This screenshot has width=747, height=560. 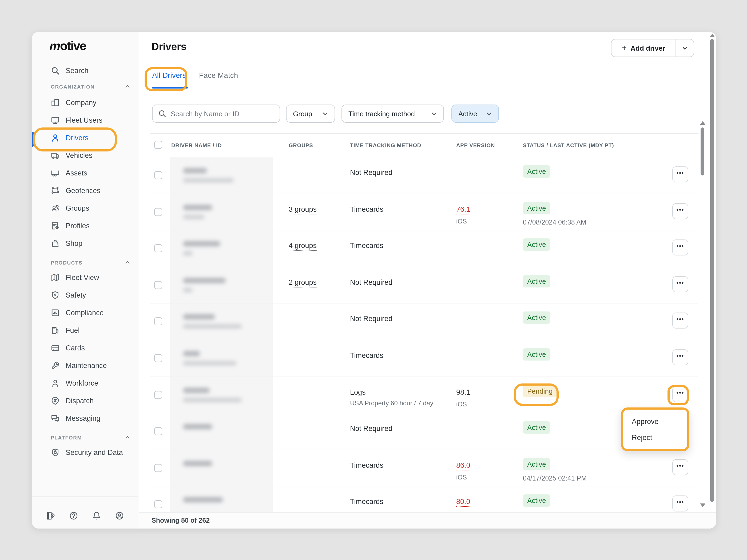 I want to click on column-header-app-version: APP VERSION, so click(x=475, y=145).